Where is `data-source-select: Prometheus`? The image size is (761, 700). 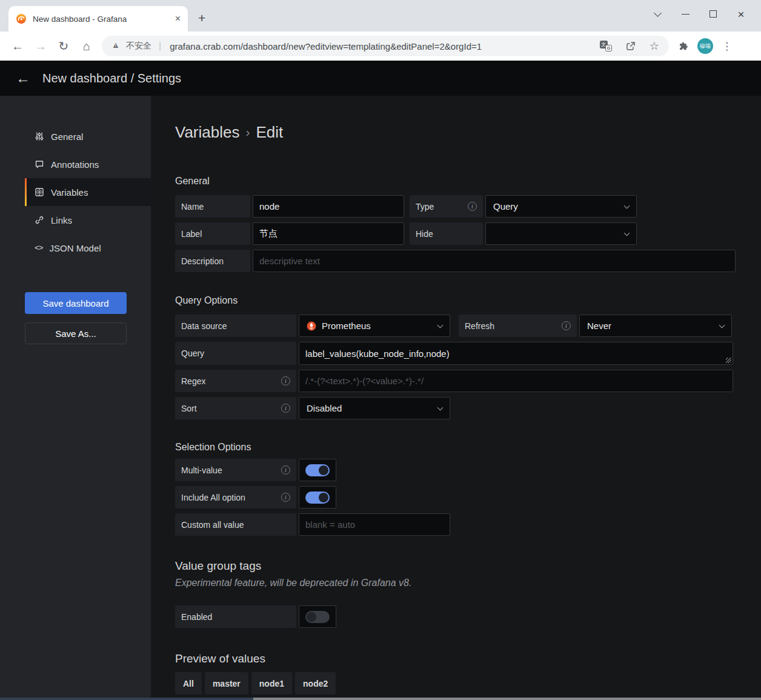 data-source-select: Prometheus is located at coordinates (374, 326).